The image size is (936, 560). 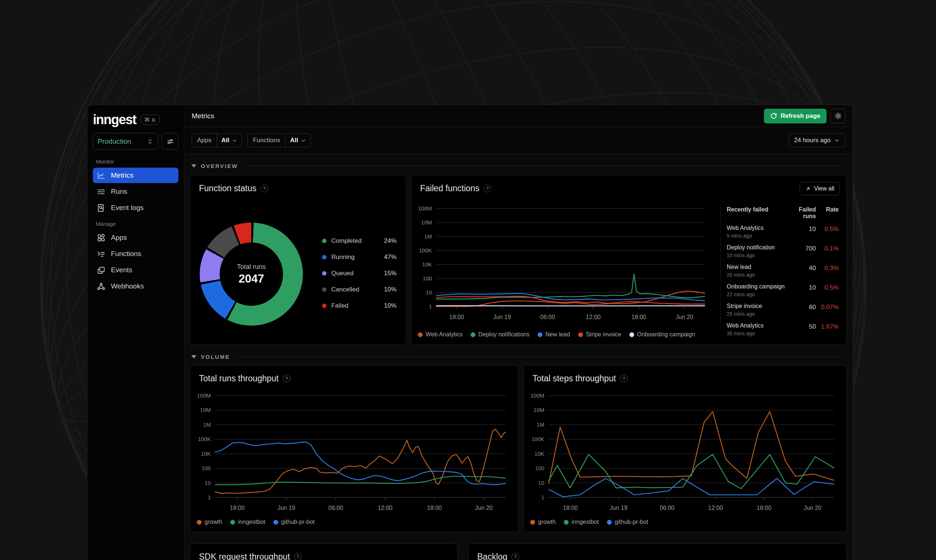 What do you see at coordinates (358, 241) in the screenshot?
I see `status-label: Completed` at bounding box center [358, 241].